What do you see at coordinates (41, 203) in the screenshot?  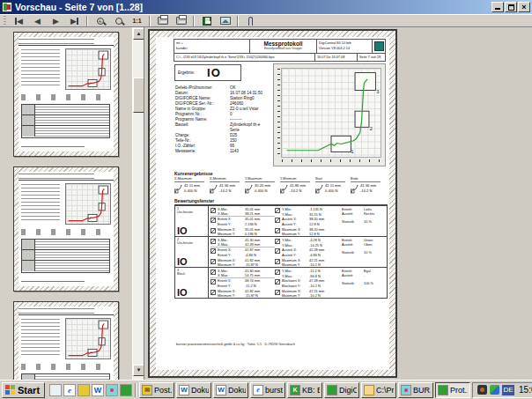 I see `thumbnail-text-lines` at bounding box center [41, 203].